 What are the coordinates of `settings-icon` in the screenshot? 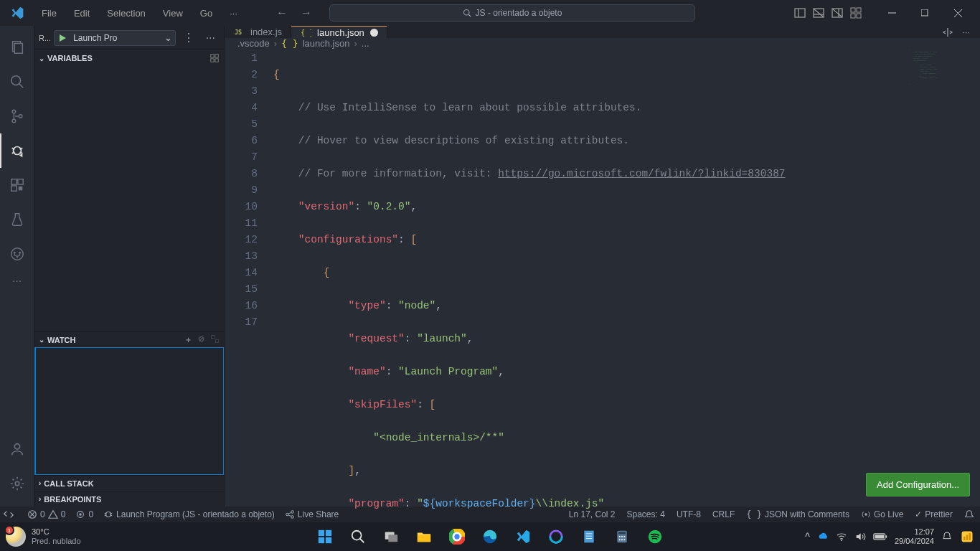 It's located at (17, 484).